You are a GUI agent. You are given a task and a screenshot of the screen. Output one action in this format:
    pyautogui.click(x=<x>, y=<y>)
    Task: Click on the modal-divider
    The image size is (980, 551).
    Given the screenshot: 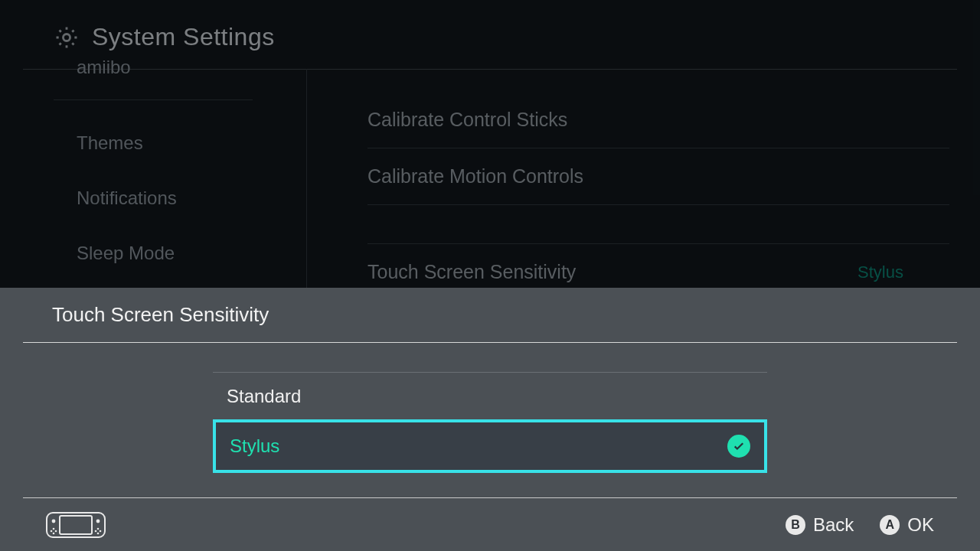 What is the action you would take?
    pyautogui.click(x=490, y=343)
    